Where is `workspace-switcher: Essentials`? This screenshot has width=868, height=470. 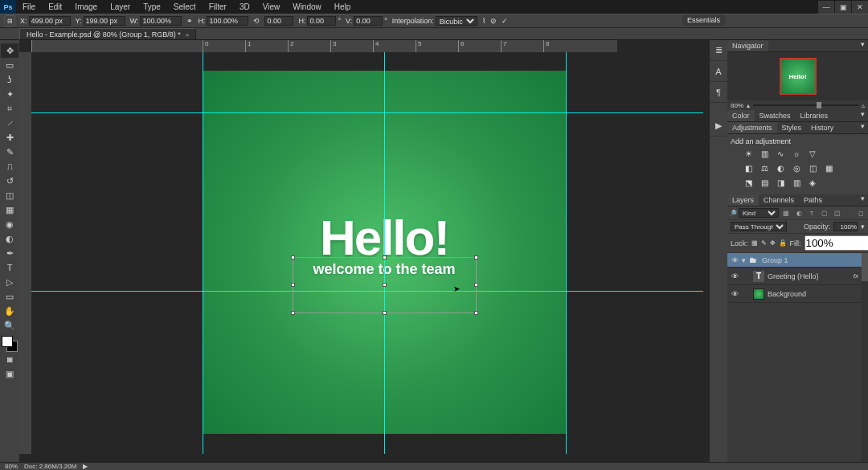 workspace-switcher: Essentials is located at coordinates (704, 20).